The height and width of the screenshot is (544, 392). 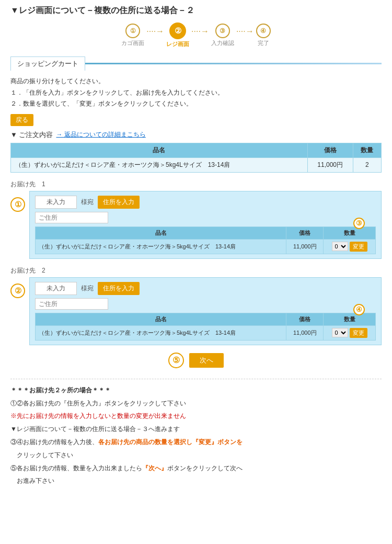 What do you see at coordinates (196, 390) in the screenshot?
I see `bottom-title: ＊＊＊お届け先２ヶ所の場合＊＊＊` at bounding box center [196, 390].